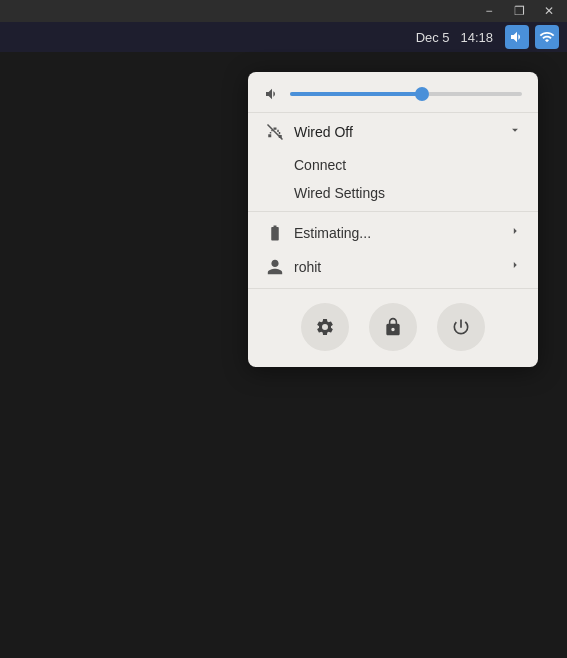 The image size is (567, 658). I want to click on battery-chevron-icon, so click(515, 233).